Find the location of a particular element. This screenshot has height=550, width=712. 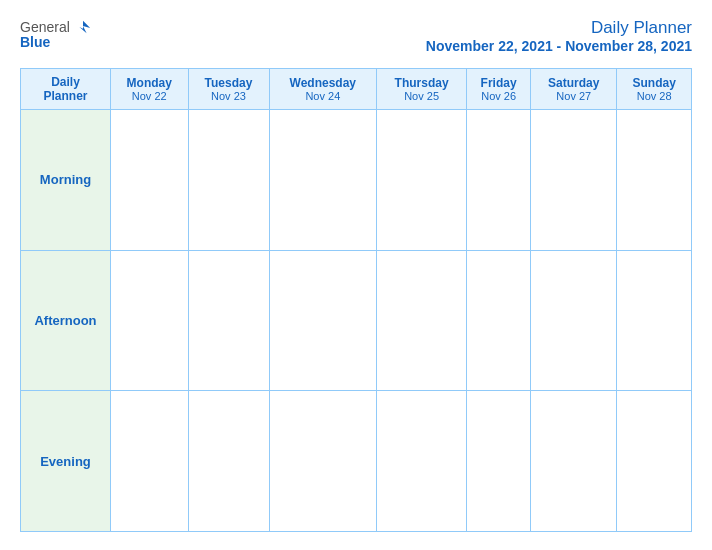

thursday-label: Thursday is located at coordinates (422, 83).